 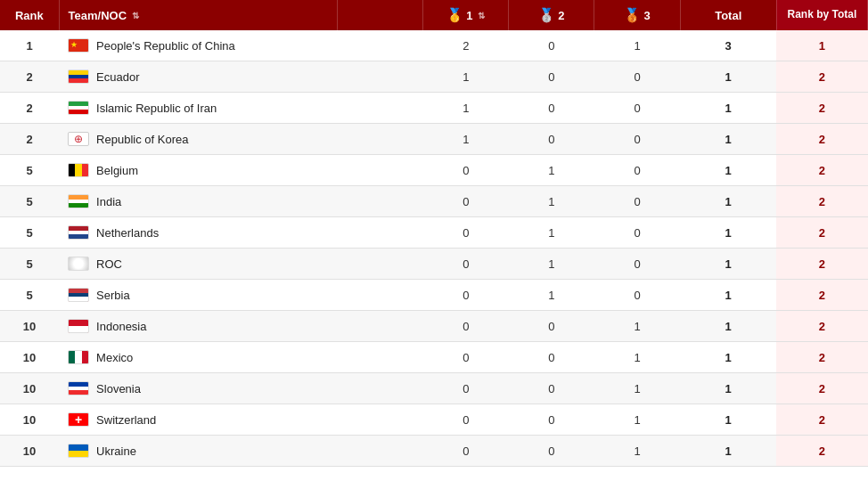 I want to click on team-cell: Netherlands, so click(x=198, y=233).